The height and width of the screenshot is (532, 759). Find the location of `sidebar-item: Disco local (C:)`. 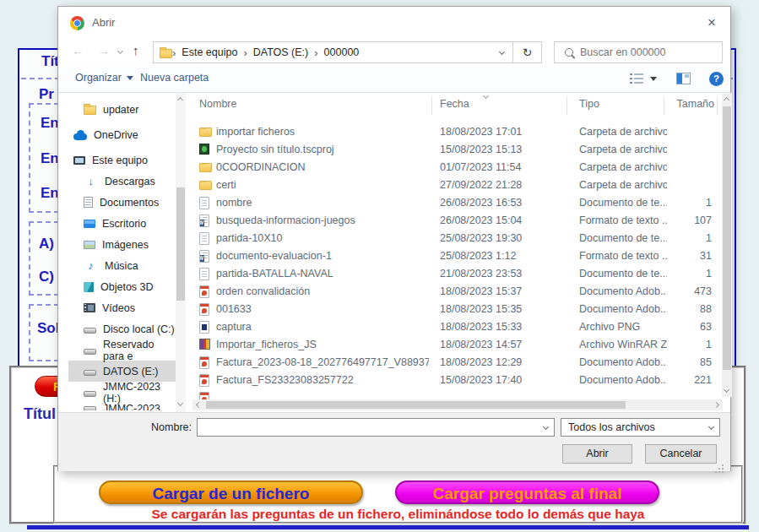

sidebar-item: Disco local (C:) is located at coordinates (122, 329).